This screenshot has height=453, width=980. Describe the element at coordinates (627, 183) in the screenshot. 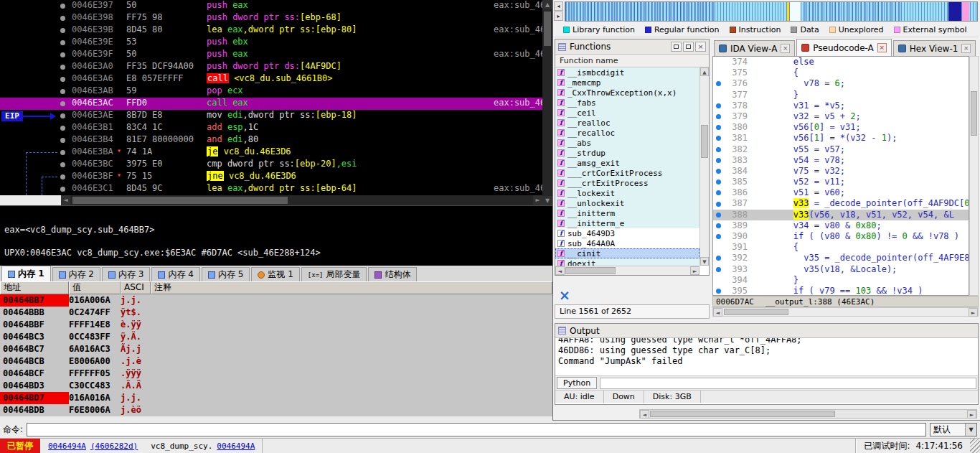

I see `function-item: f___crtExitProcess` at that location.